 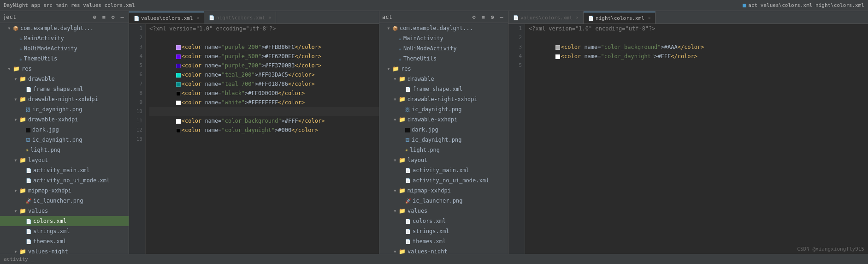 I want to click on tree-item-dark_jpg: dark.jpg, so click(x=65, y=130).